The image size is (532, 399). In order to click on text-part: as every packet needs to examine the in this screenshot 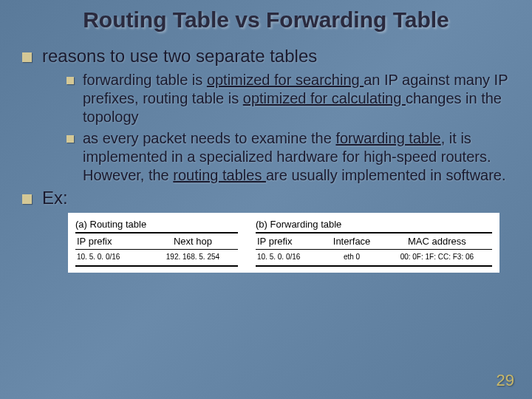, I will do `click(209, 138)`.